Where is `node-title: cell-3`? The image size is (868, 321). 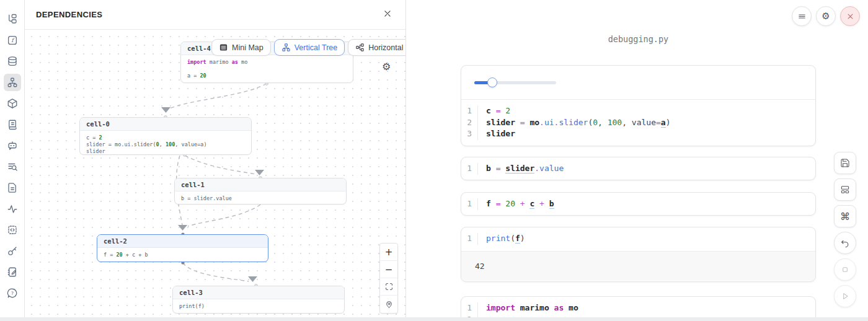
node-title: cell-3 is located at coordinates (259, 292).